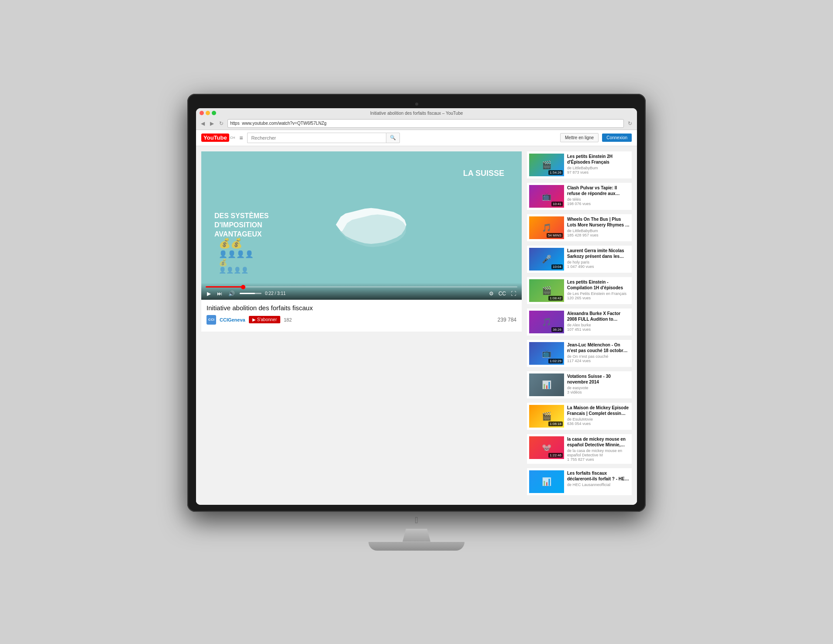  Describe the element at coordinates (598, 165) in the screenshot. I see `sidebar-info-0: Les petits Einstein 2H d'Épisodes França…` at that location.